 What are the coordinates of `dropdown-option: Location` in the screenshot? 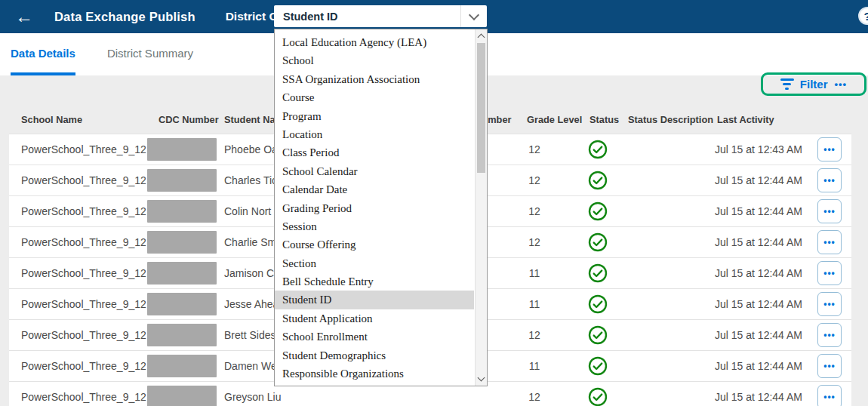 It's located at (374, 134).